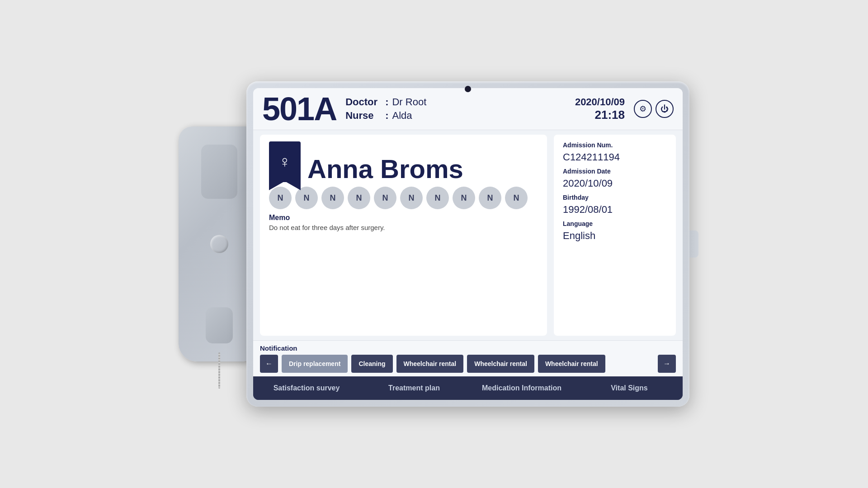 The image size is (868, 488). What do you see at coordinates (307, 388) in the screenshot?
I see `bottom-nav-satisfaction-survey: Satisfaction survey` at bounding box center [307, 388].